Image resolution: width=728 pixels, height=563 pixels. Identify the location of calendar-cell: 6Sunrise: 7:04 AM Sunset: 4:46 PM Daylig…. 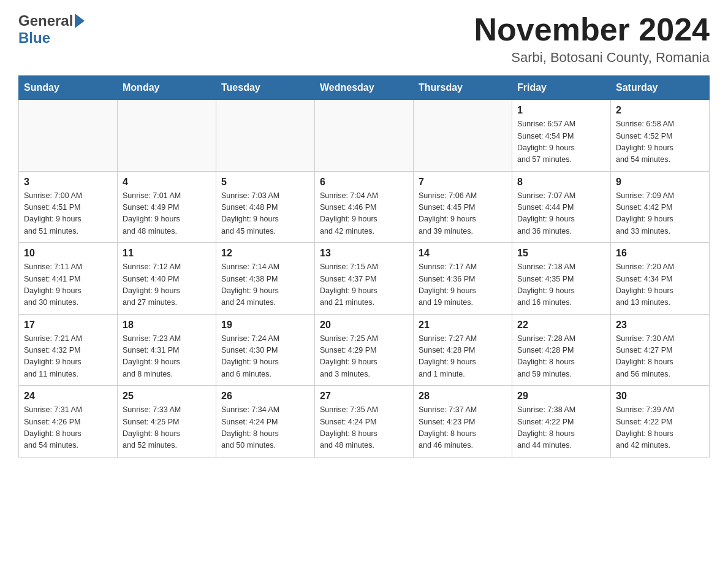
(364, 207).